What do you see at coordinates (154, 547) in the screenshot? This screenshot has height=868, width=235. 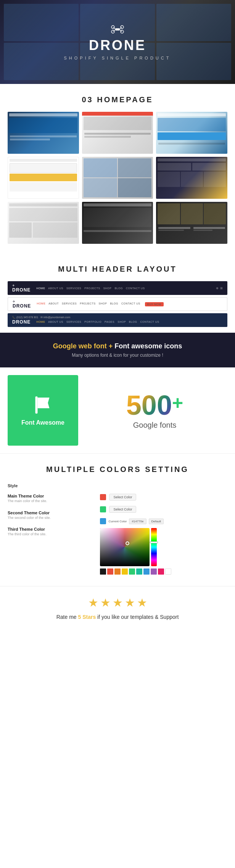 I see `color-picker-slider` at bounding box center [154, 547].